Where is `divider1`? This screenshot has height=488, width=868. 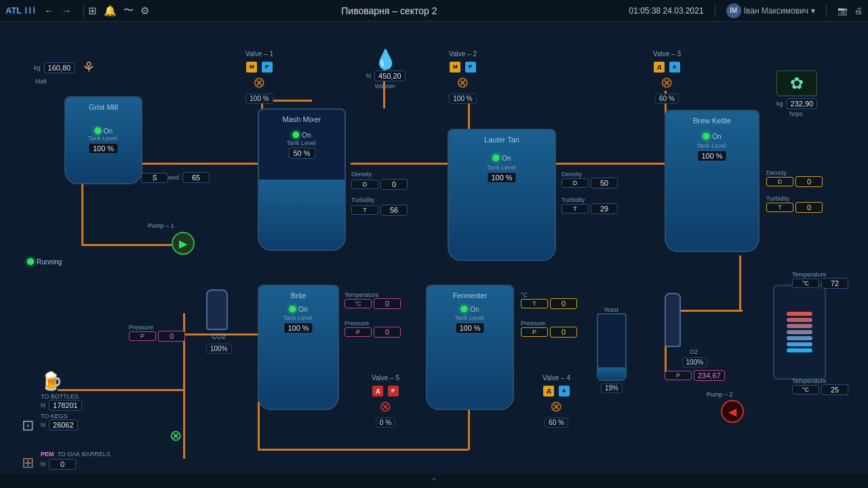
divider1 is located at coordinates (84, 11).